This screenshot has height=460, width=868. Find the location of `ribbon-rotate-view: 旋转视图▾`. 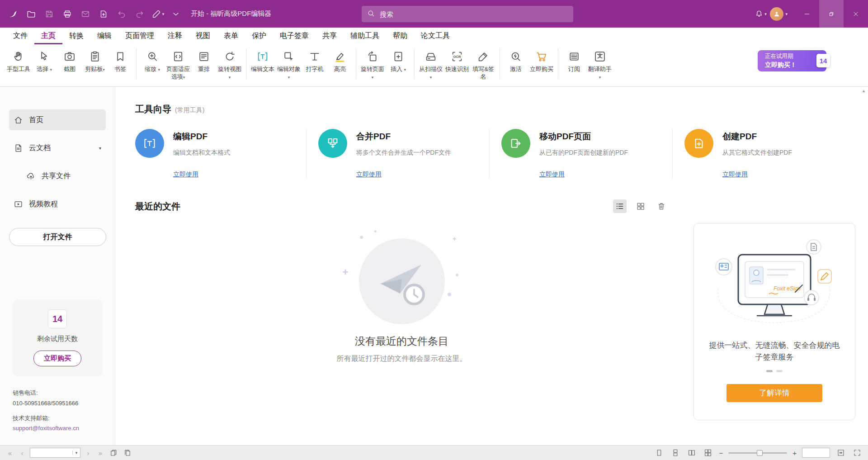

ribbon-rotate-view: 旋转视图▾ is located at coordinates (230, 65).